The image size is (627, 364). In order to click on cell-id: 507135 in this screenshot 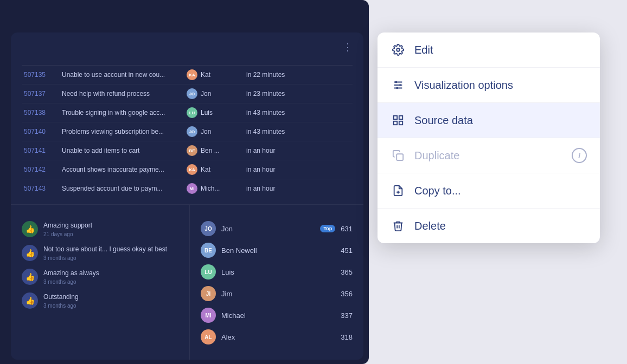, I will do `click(43, 75)`.